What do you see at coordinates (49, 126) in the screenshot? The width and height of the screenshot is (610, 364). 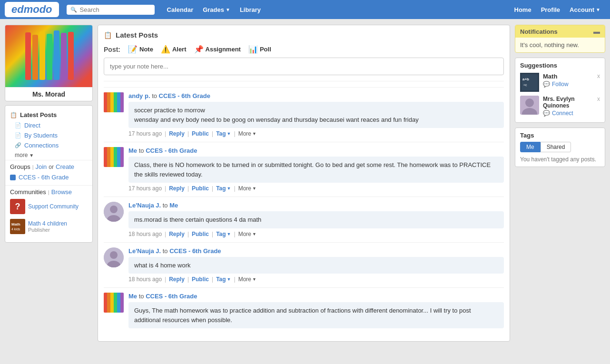 I see `sidebar-item-direct: 📄 Direct` at bounding box center [49, 126].